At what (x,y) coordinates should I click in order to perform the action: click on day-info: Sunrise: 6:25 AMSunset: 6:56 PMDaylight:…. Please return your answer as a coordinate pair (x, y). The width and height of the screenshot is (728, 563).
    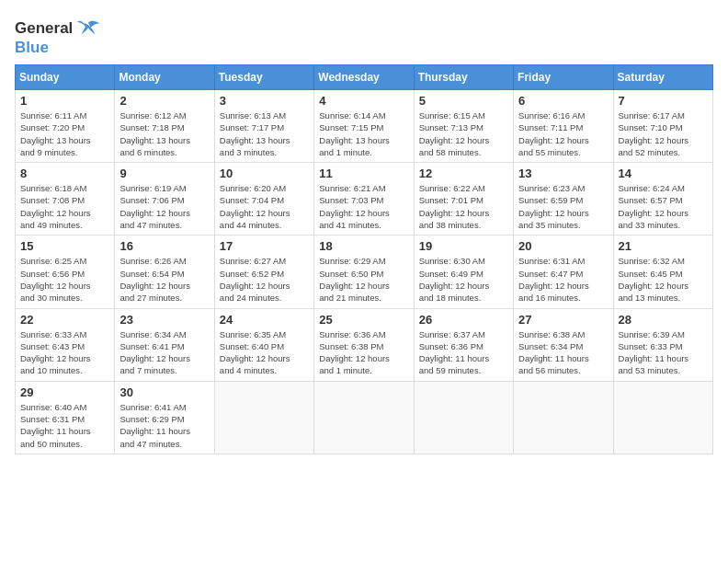
    Looking at the image, I should click on (64, 280).